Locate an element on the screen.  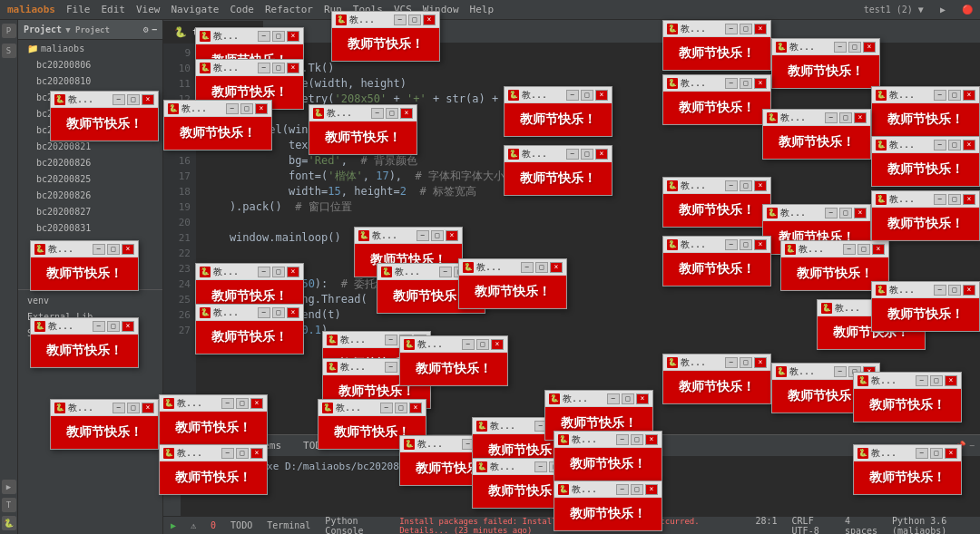
line-endings: CRLF UTF-8 is located at coordinates (811, 526).